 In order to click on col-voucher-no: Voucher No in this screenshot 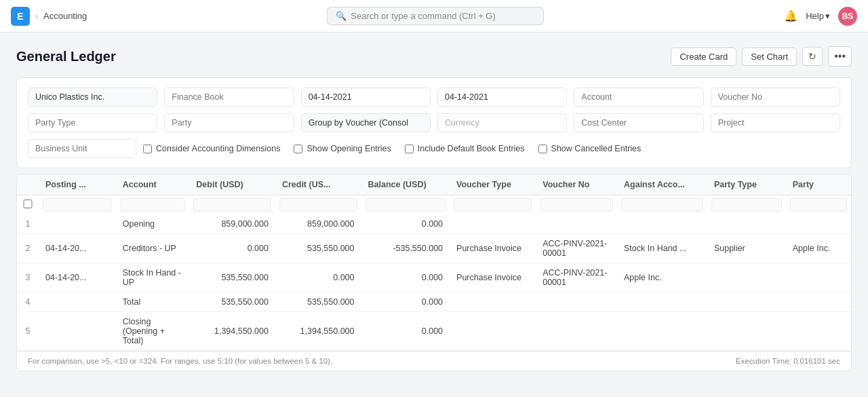, I will do `click(576, 185)`.